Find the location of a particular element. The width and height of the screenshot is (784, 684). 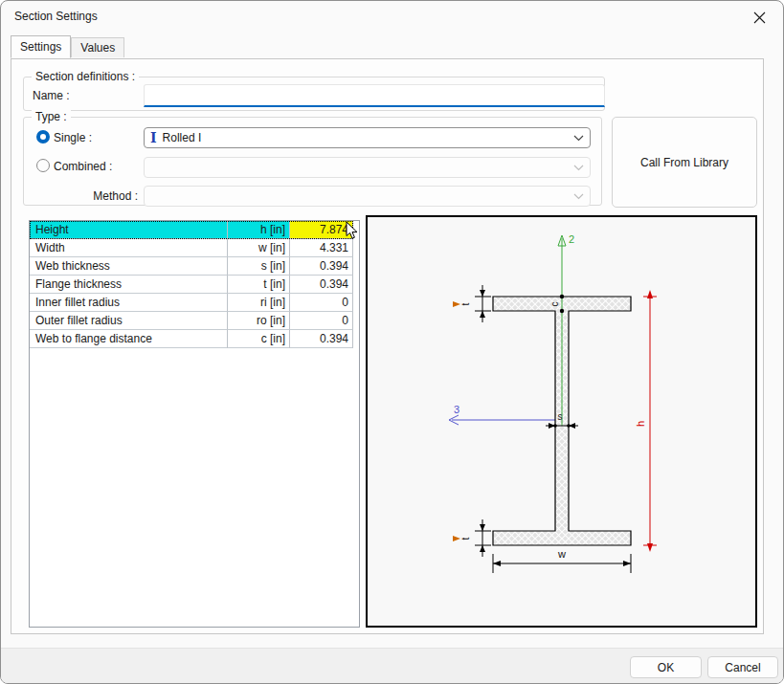

close-button is located at coordinates (759, 17).